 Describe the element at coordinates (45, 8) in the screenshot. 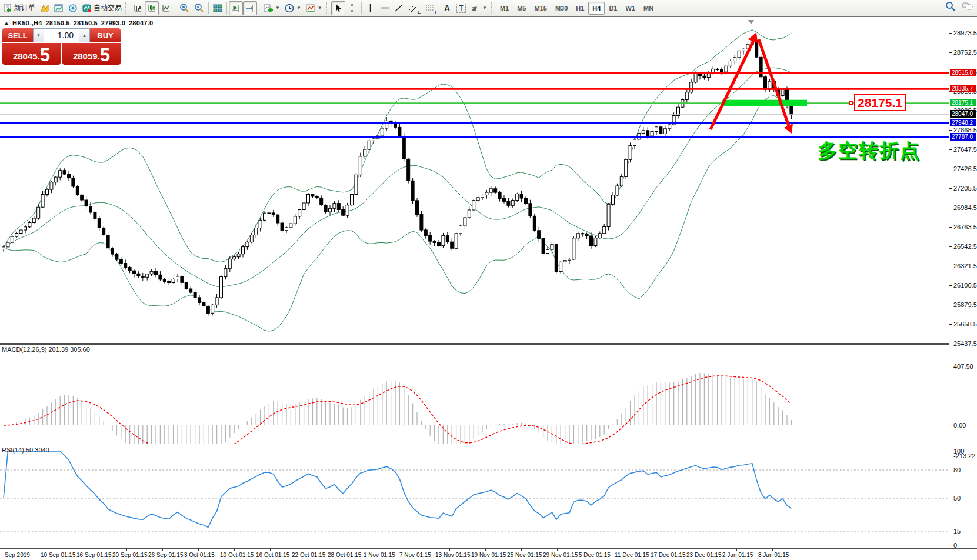

I see `market-watch-button` at that location.